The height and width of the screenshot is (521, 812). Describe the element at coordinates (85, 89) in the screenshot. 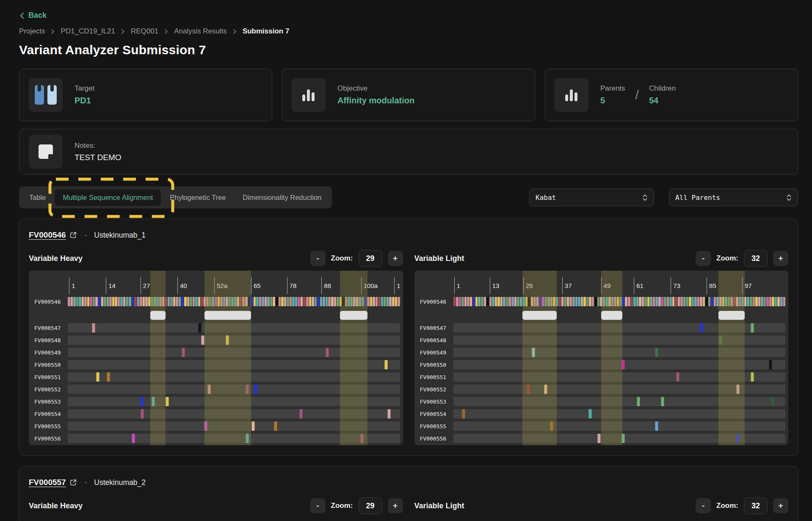

I see `target-label: Target` at that location.